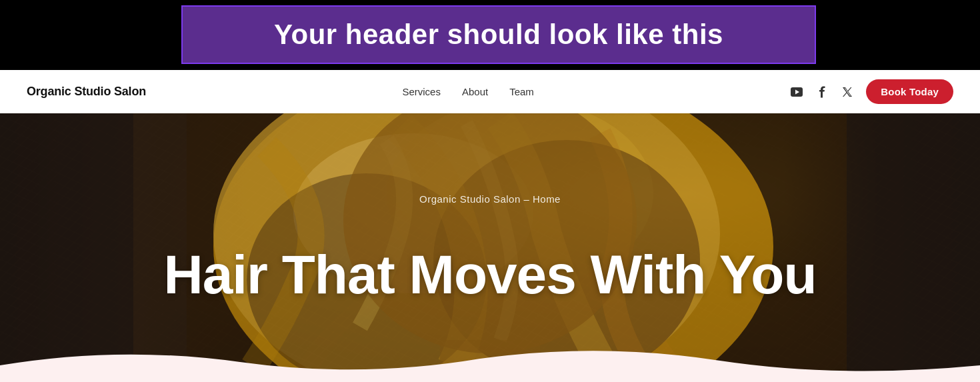  I want to click on youtube-icon, so click(797, 92).